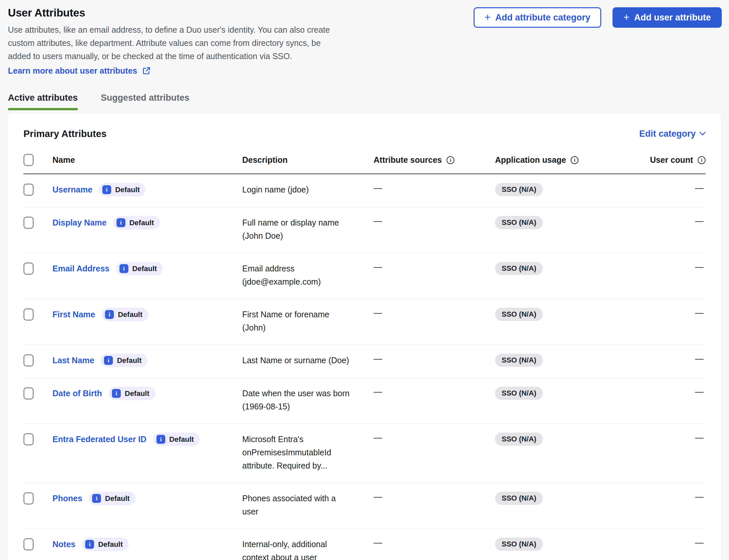 The width and height of the screenshot is (729, 560). I want to click on edit-category-label: Edit category, so click(668, 134).